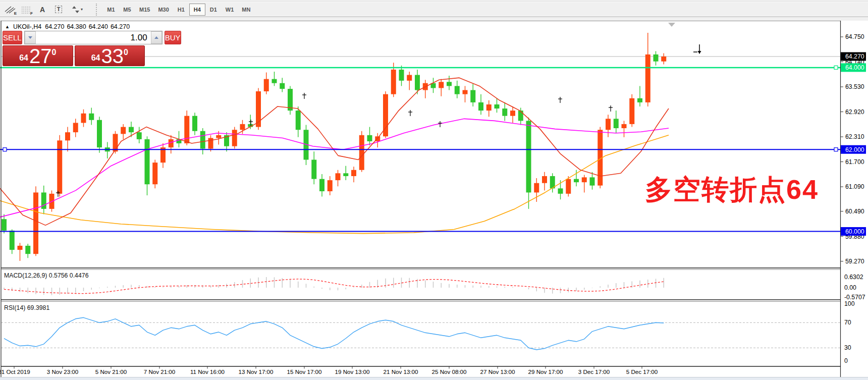  What do you see at coordinates (27, 27) in the screenshot?
I see `symbol-title: UKOil-,H4` at bounding box center [27, 27].